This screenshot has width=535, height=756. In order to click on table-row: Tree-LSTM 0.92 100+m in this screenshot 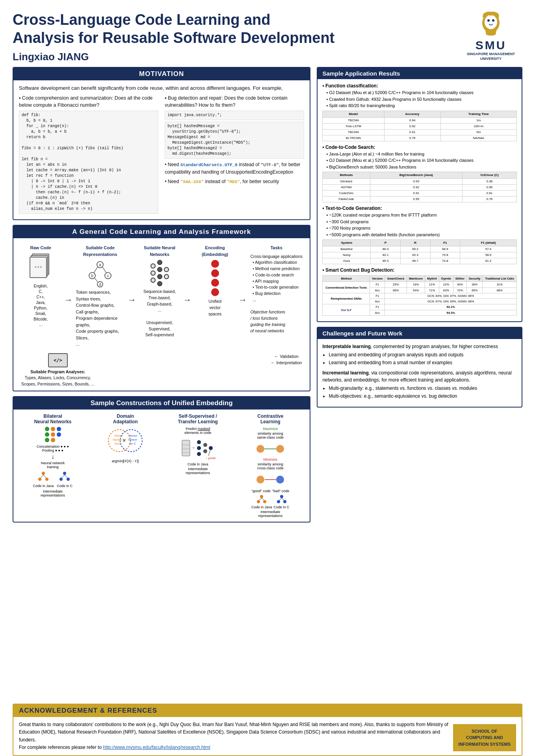, I will do `click(420, 126)`.